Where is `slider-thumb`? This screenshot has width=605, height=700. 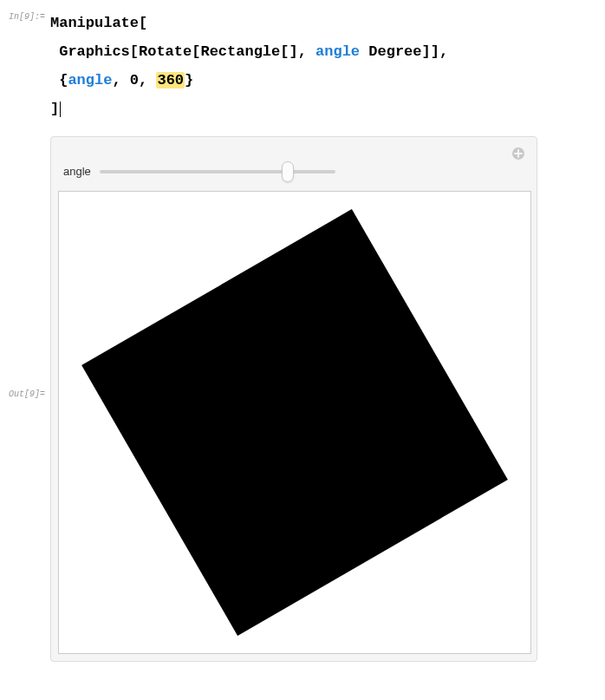
slider-thumb is located at coordinates (288, 172).